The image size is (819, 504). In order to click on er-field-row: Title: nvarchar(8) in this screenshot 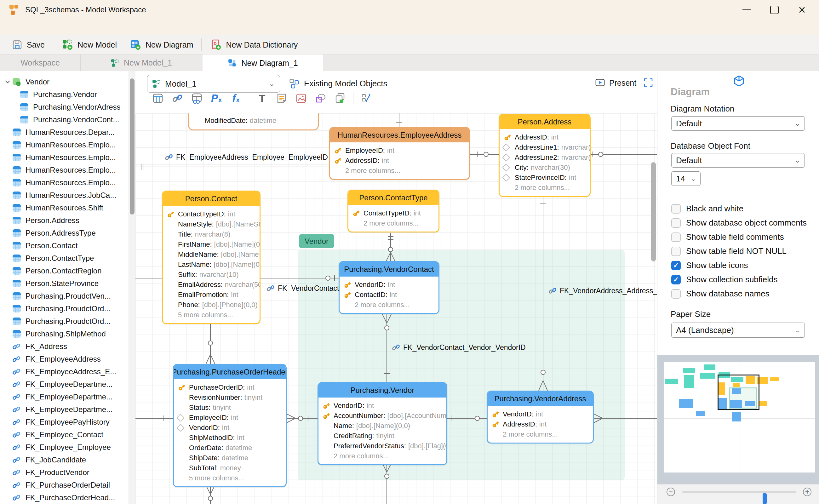, I will do `click(211, 234)`.